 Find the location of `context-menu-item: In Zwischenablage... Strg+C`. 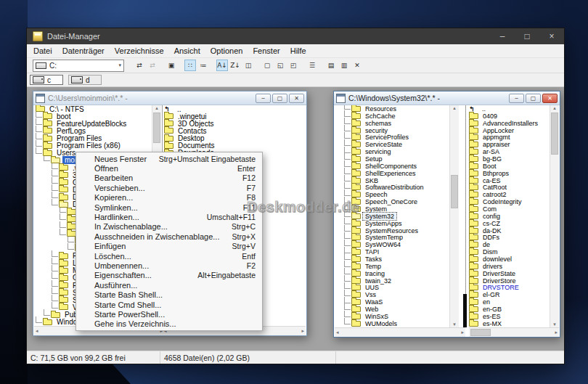

context-menu-item: In Zwischenablage... Strg+C is located at coordinates (169, 226).